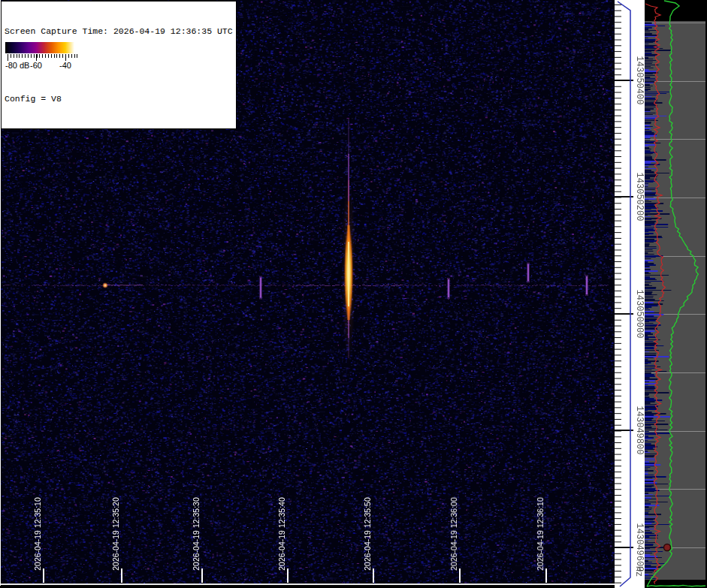  I want to click on colorbar-minor-ticks, so click(43, 56).